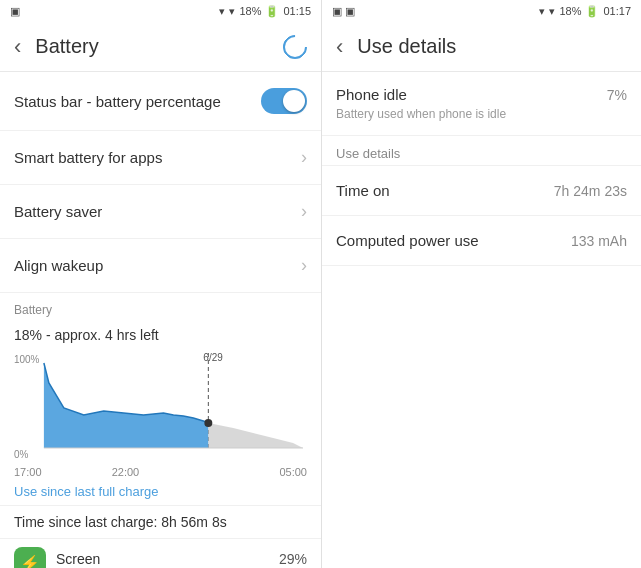 Image resolution: width=641 pixels, height=568 pixels. Describe the element at coordinates (265, 12) in the screenshot. I see `left-status-right: ▾ ▾ 18% 🔋 01:15` at that location.